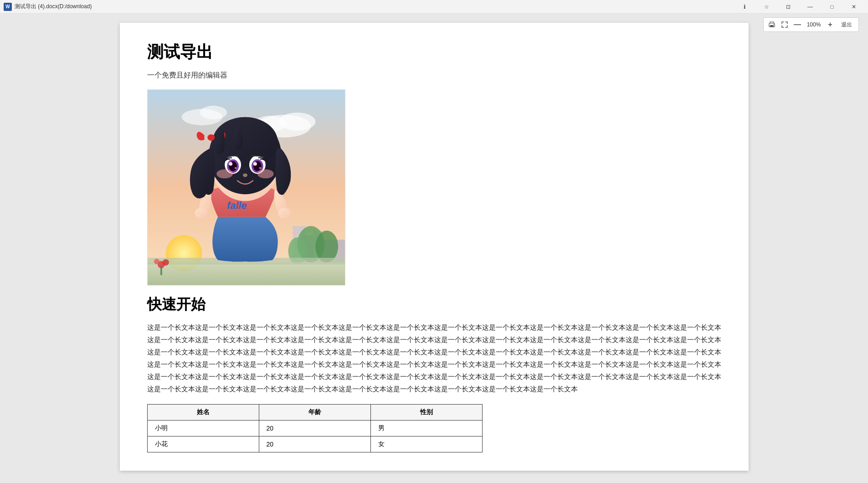  What do you see at coordinates (772, 25) in the screenshot?
I see `print-button` at bounding box center [772, 25].